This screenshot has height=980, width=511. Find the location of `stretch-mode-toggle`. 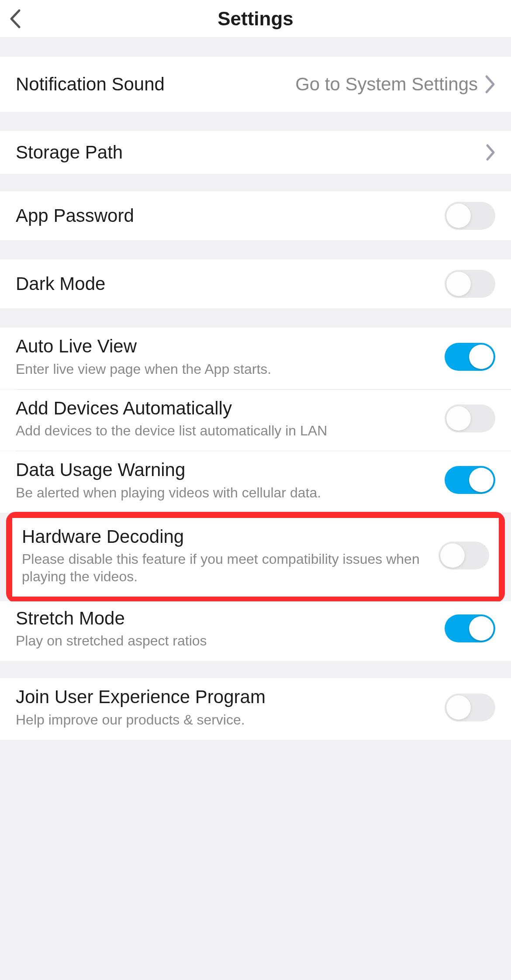

stretch-mode-toggle is located at coordinates (470, 628).